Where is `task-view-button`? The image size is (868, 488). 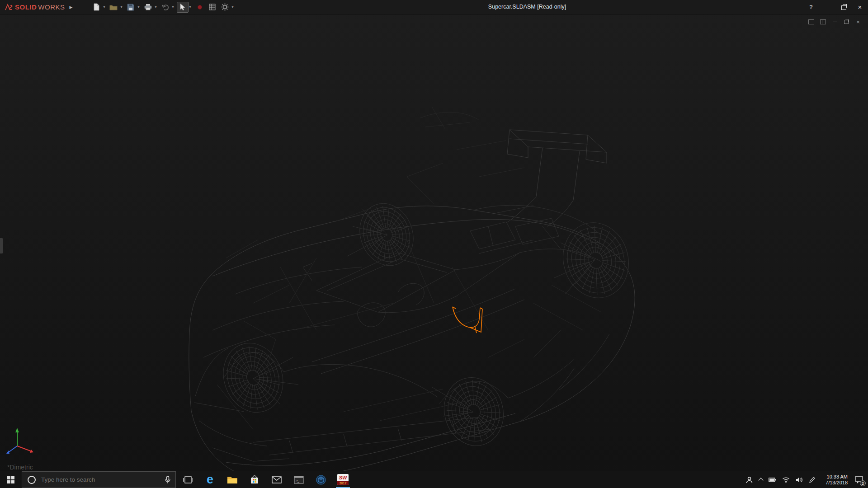
task-view-button is located at coordinates (188, 480).